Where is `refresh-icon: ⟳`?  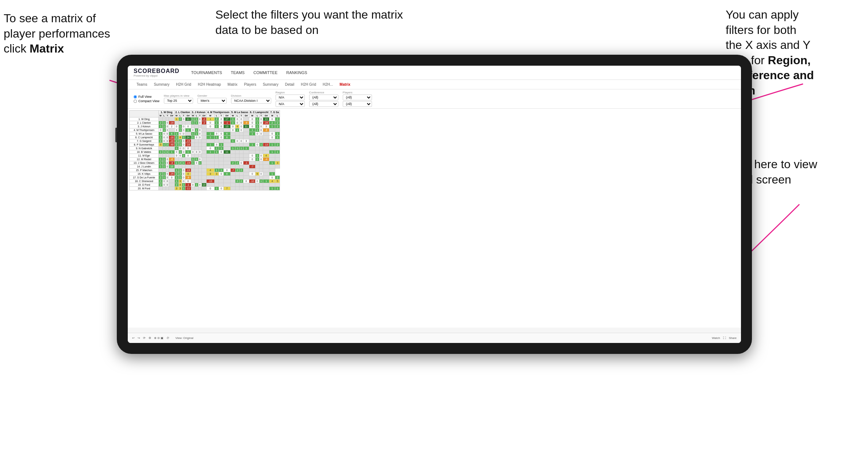 refresh-icon: ⟳ is located at coordinates (145, 338).